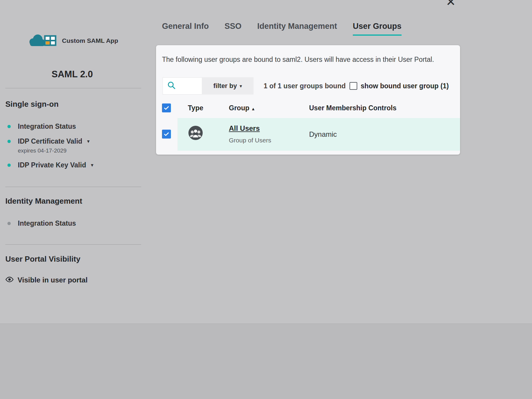 This screenshot has width=532, height=399. I want to click on column-header-membership: User Membership Controls, so click(353, 108).